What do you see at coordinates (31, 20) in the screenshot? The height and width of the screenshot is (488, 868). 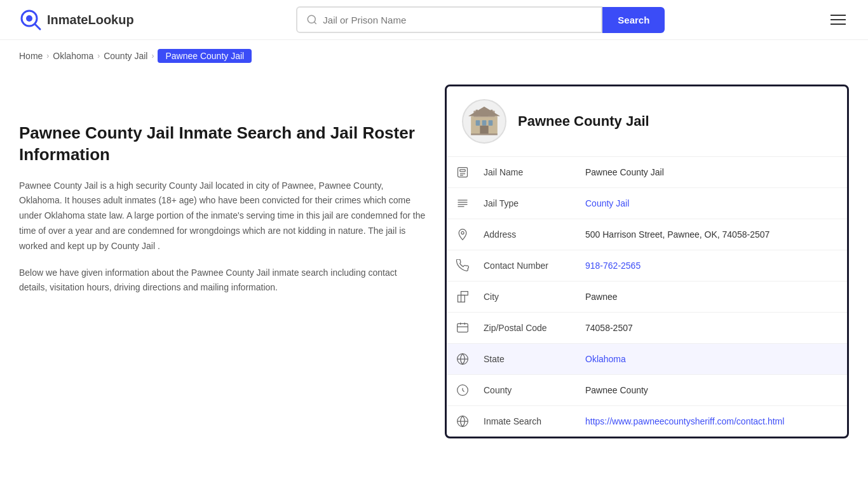 I see `logo-icon` at bounding box center [31, 20].